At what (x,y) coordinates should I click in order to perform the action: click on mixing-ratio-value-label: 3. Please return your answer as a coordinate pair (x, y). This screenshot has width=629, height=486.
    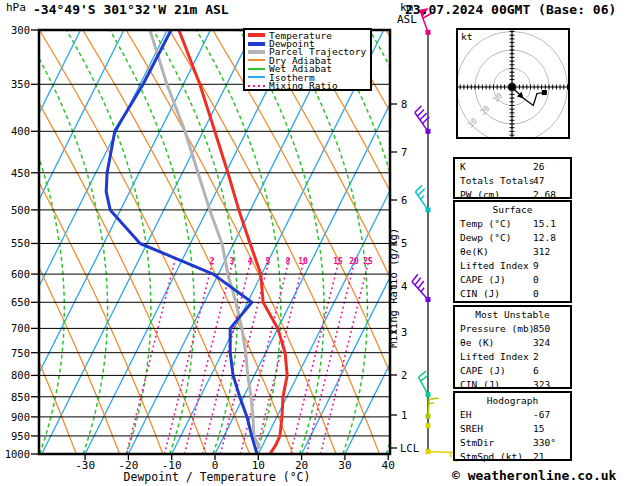
    Looking at the image, I should click on (232, 262).